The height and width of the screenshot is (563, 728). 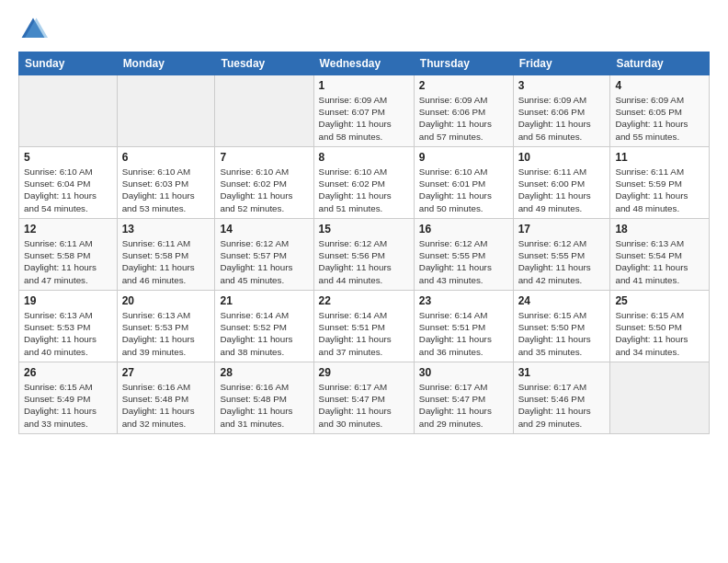 What do you see at coordinates (264, 373) in the screenshot?
I see `day-number: 28` at bounding box center [264, 373].